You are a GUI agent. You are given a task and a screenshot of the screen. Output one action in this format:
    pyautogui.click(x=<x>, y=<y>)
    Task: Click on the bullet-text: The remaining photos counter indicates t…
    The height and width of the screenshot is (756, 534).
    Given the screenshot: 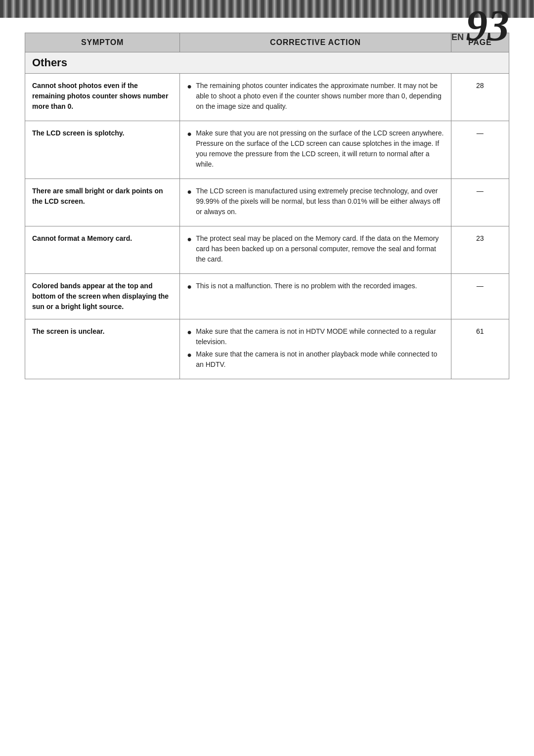 What is the action you would take?
    pyautogui.click(x=319, y=96)
    